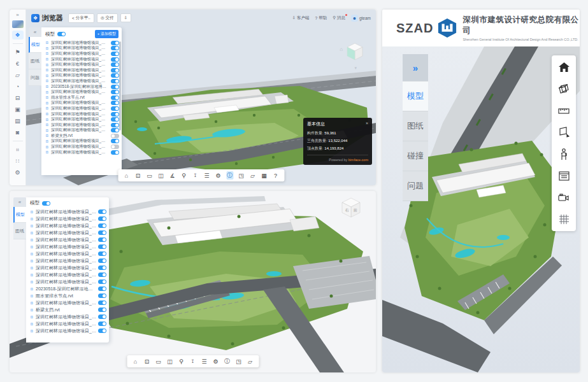 The width and height of the screenshot is (588, 382). I want to click on monitor-icon: ⌗, so click(18, 150).